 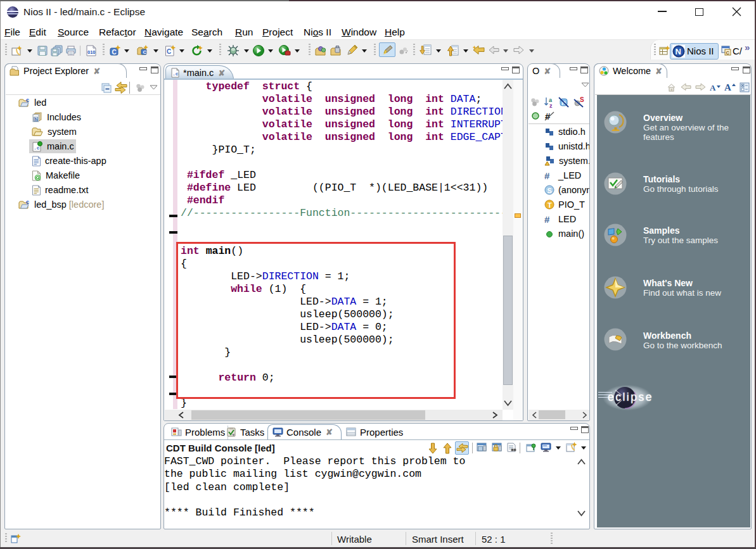 I want to click on svg-text: N, so click(x=678, y=52).